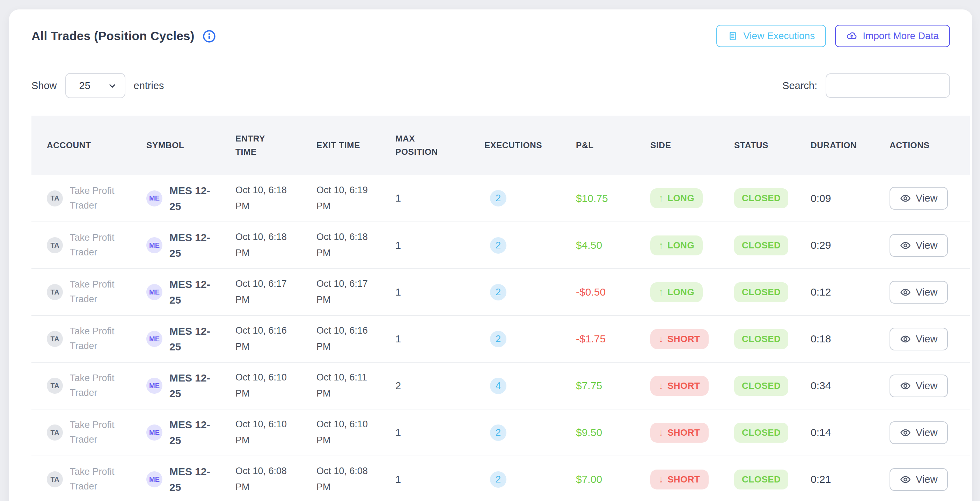 Image resolution: width=980 pixels, height=501 pixels. Describe the element at coordinates (757, 145) in the screenshot. I see `column-header-status: STATUS` at that location.